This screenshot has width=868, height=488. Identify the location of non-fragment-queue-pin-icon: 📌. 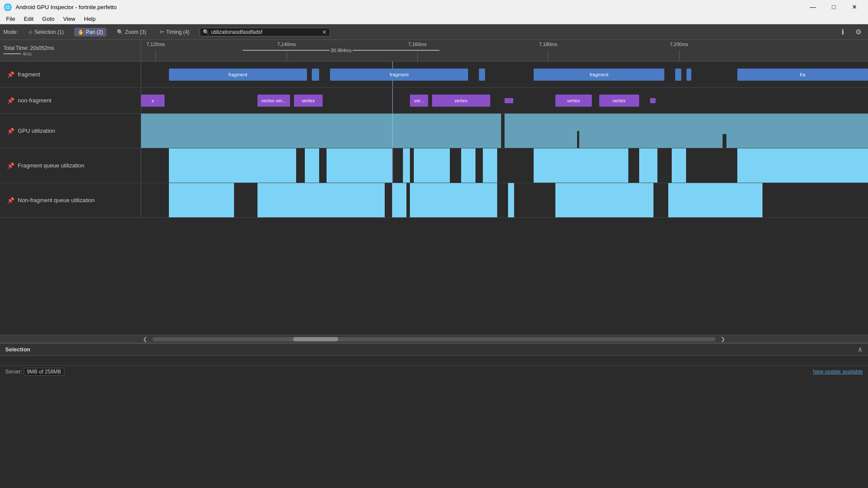
(10, 200).